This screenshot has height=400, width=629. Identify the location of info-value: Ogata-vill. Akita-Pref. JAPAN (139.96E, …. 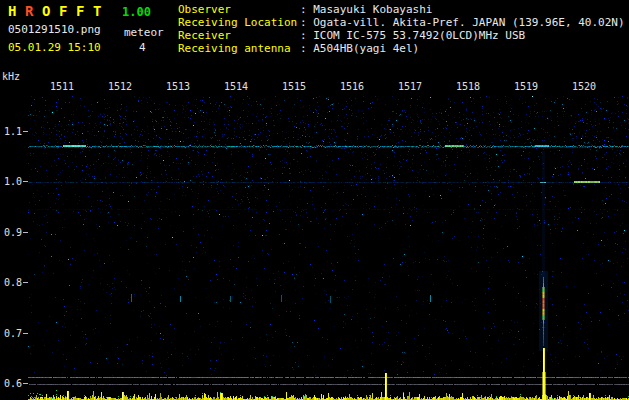
(468, 22).